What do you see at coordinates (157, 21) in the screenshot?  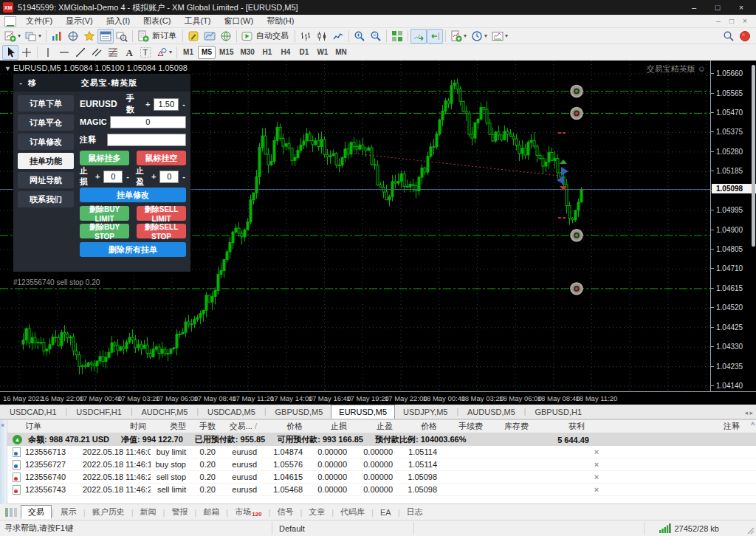 I see `menu-item-3: 图表(C)` at bounding box center [157, 21].